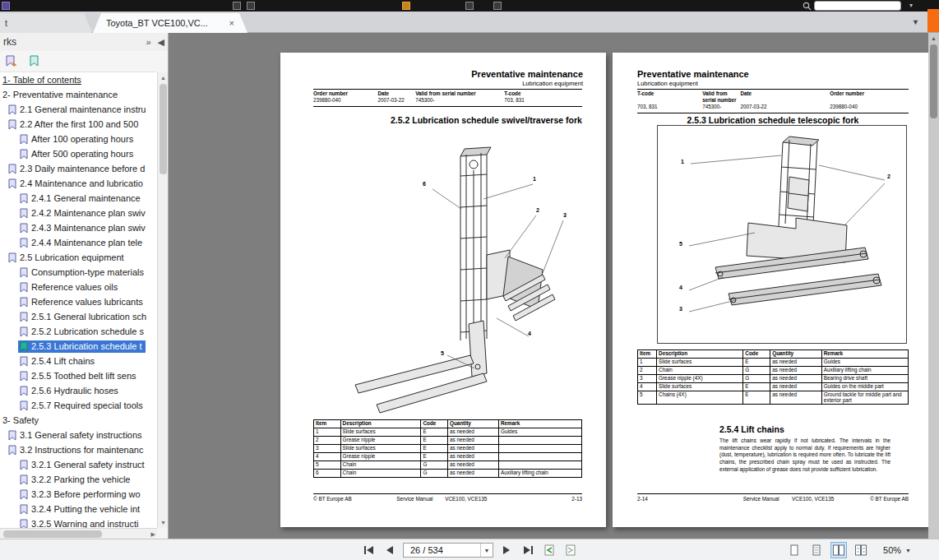 This screenshot has width=939, height=560. Describe the element at coordinates (87, 346) in the screenshot. I see `bookmark-label: 2.5.3 Lubrication schedule t` at that location.